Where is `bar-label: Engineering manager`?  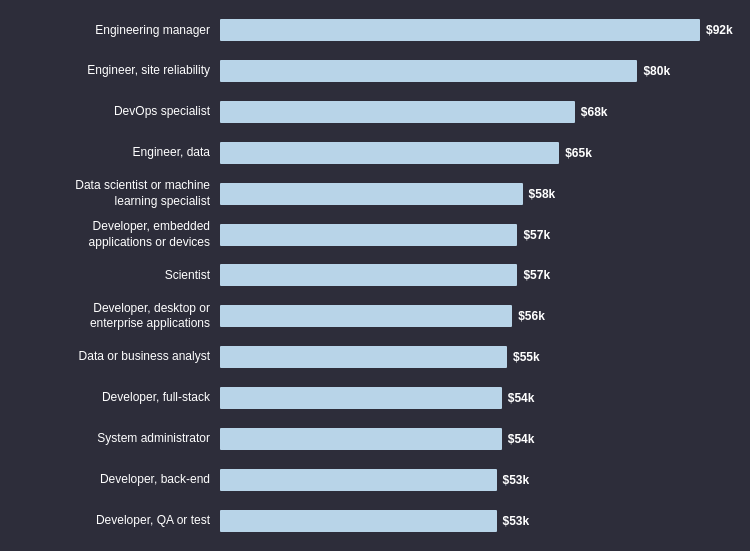 bar-label: Engineering manager is located at coordinates (115, 31).